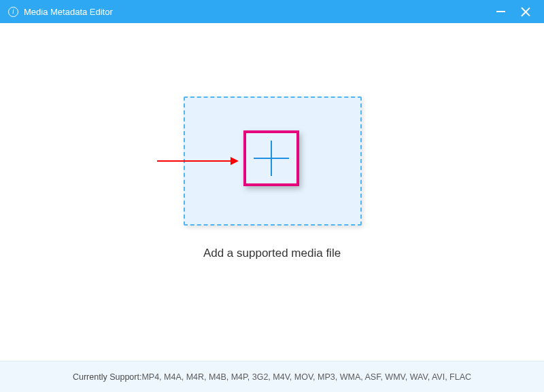 The image size is (544, 392). I want to click on supported-formats: MP4, M4A, M4R, M4B, M4P, 3G2, M4V, MOV, …, so click(306, 377).